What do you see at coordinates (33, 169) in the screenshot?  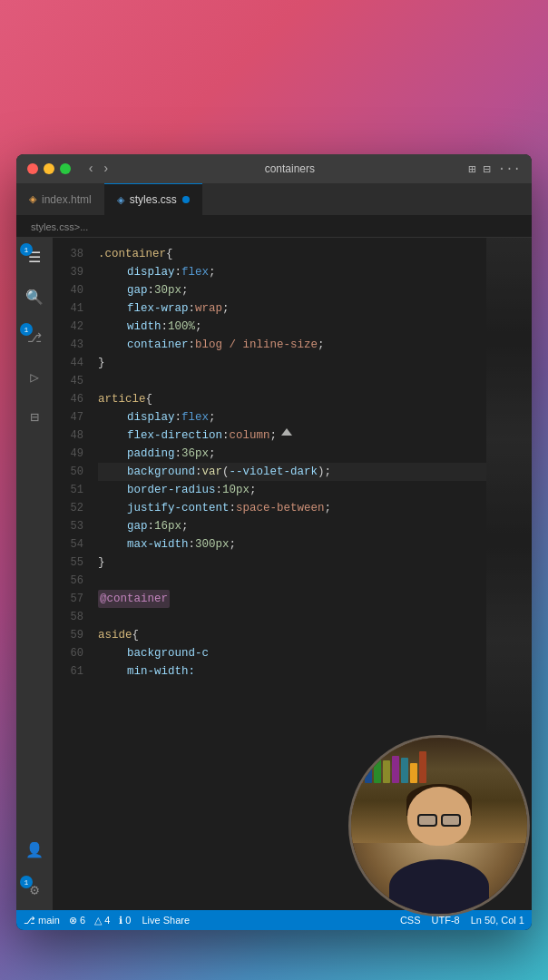 I see `close-button` at bounding box center [33, 169].